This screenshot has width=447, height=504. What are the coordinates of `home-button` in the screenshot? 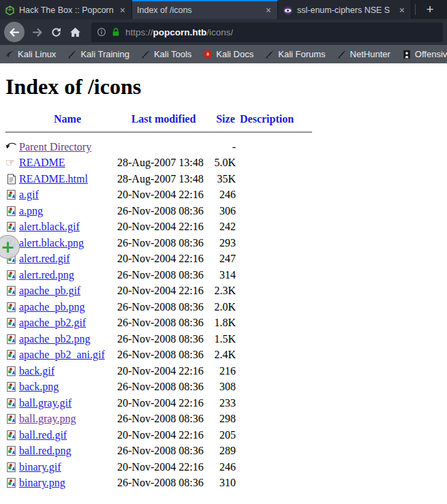 It's located at (75, 32).